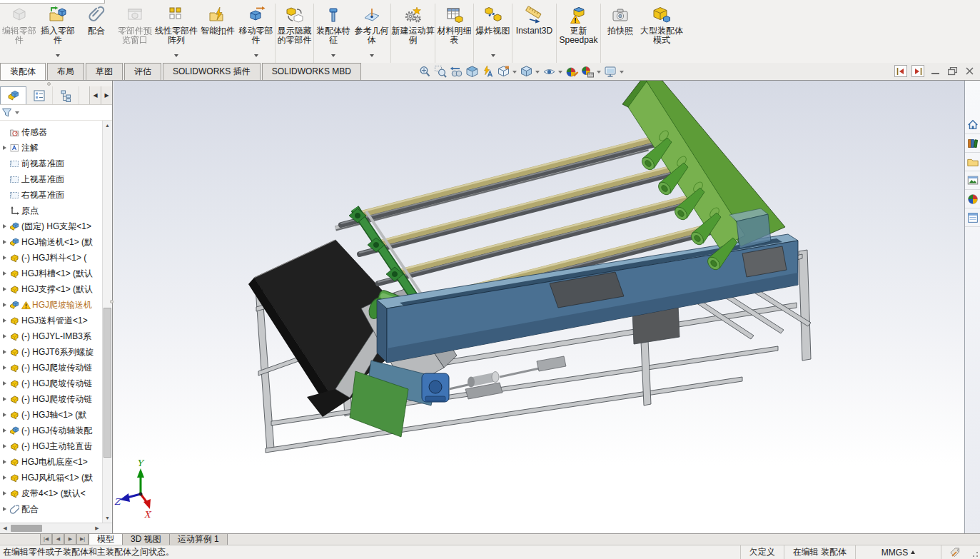 The width and height of the screenshot is (980, 559). What do you see at coordinates (104, 71) in the screenshot?
I see `tab-sketch: 草图` at bounding box center [104, 71].